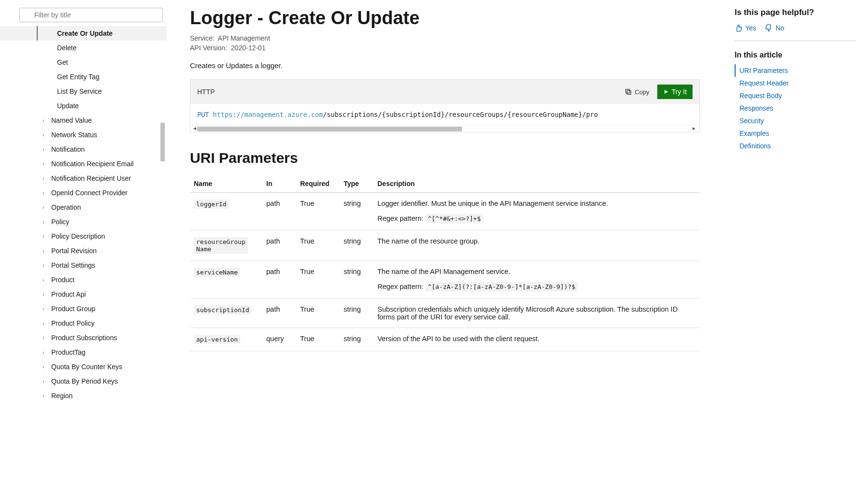 This screenshot has height=503, width=868. I want to click on nav-label: Policy, so click(60, 222).